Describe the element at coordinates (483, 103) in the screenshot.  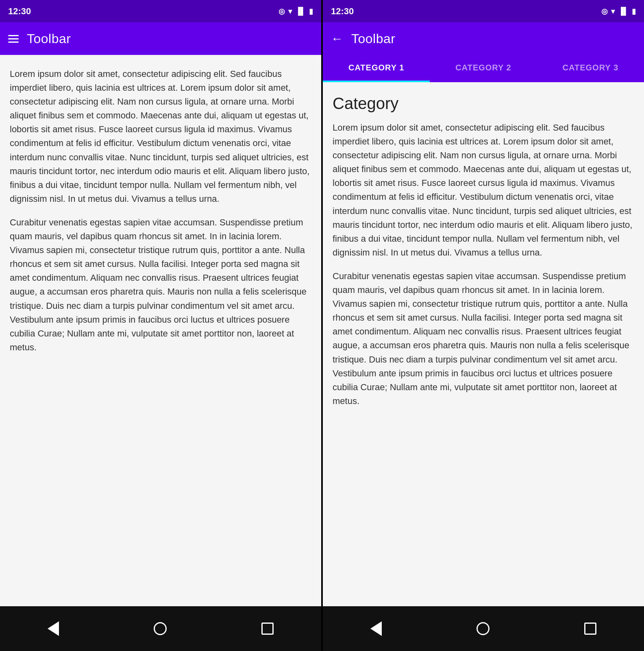
I see `content-title-2: Category` at that location.